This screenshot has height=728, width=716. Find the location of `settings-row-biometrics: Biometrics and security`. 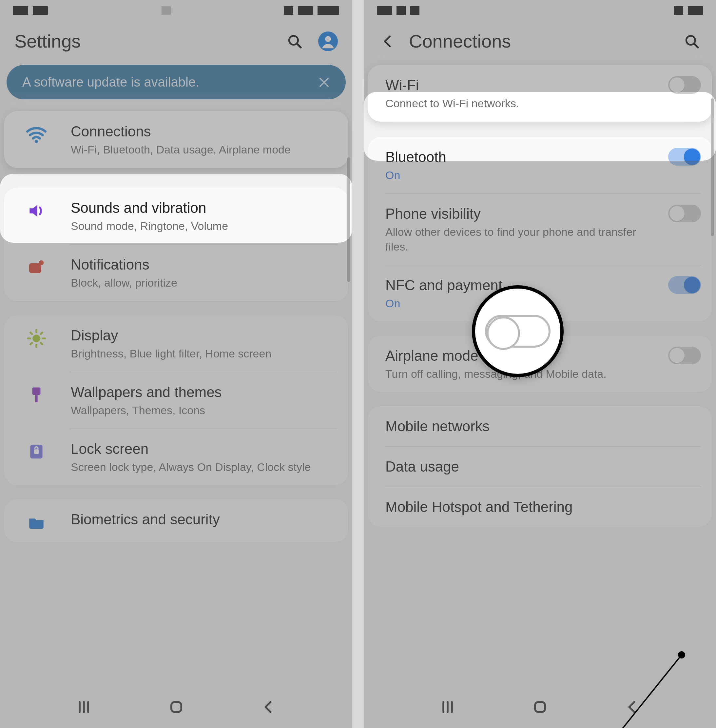

settings-row-biometrics: Biometrics and security is located at coordinates (176, 521).